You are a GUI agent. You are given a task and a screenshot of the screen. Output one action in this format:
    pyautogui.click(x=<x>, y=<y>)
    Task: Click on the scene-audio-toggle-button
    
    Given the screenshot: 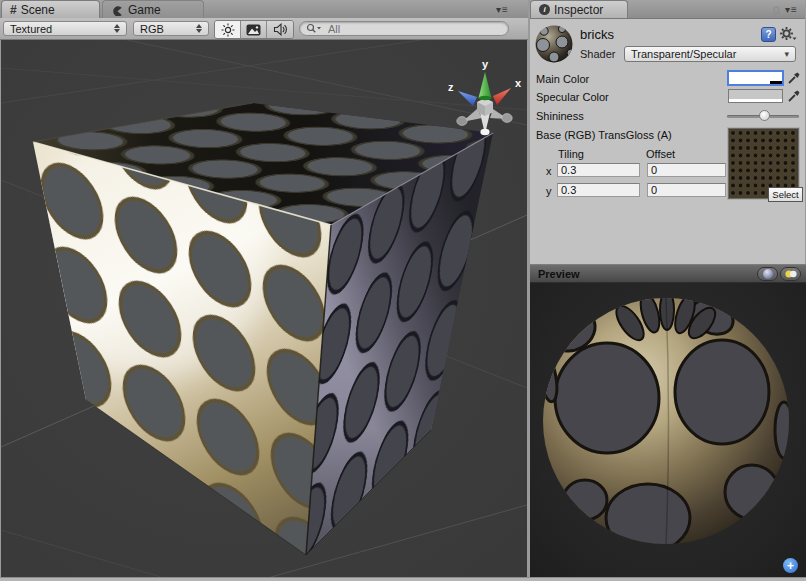 What is the action you would take?
    pyautogui.click(x=280, y=30)
    